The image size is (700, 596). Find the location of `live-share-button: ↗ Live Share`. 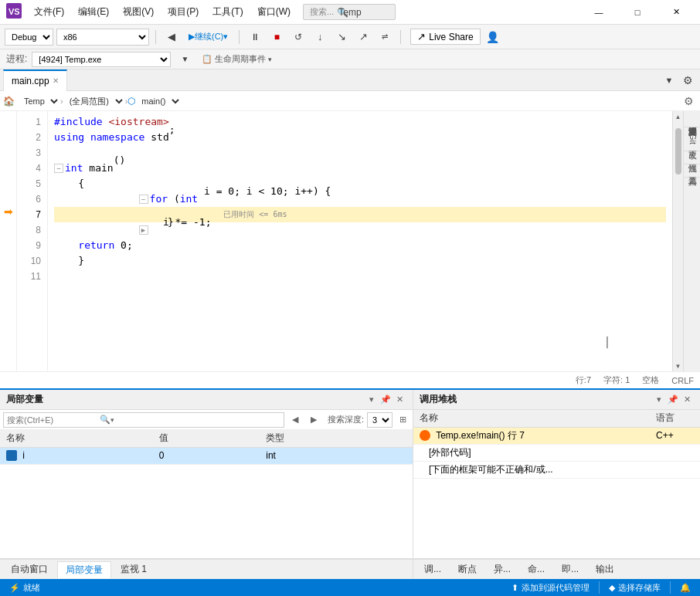

live-share-button: ↗ Live Share is located at coordinates (445, 37).